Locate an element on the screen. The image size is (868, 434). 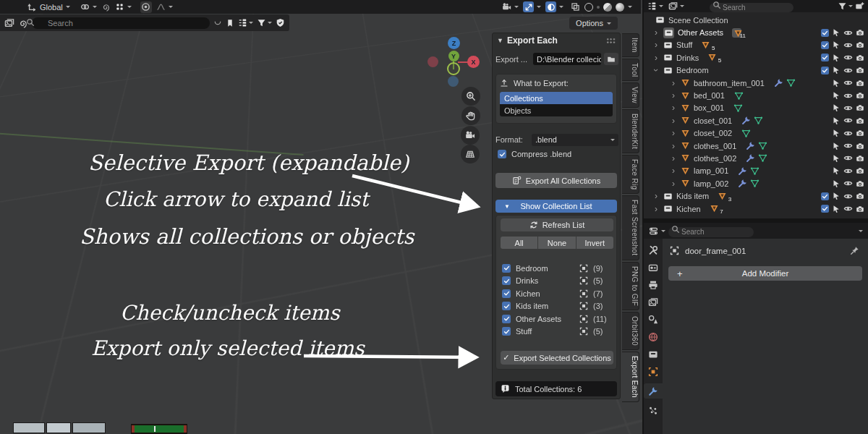
tab-blenderkit: BlenderKit is located at coordinates (631, 132).